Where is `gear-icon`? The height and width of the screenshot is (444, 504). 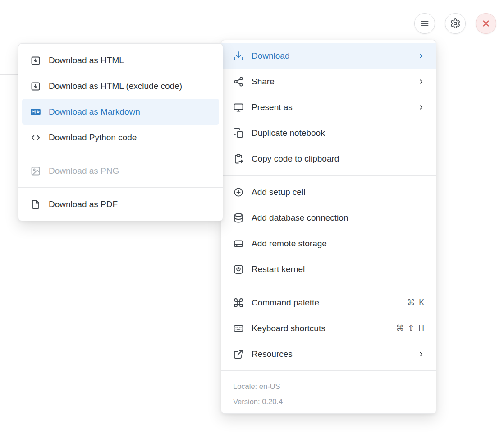
gear-icon is located at coordinates (455, 23).